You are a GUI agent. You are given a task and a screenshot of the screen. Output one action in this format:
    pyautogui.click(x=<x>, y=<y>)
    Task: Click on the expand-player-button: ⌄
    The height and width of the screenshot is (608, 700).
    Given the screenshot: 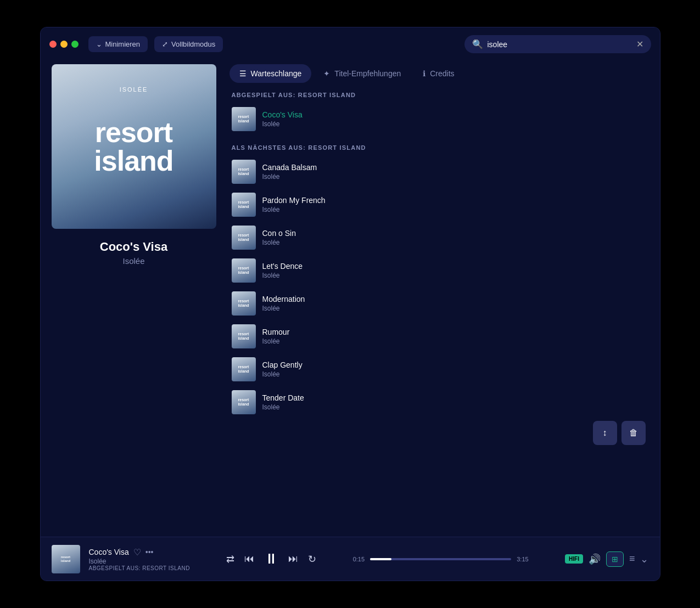 What is the action you would take?
    pyautogui.click(x=645, y=559)
    